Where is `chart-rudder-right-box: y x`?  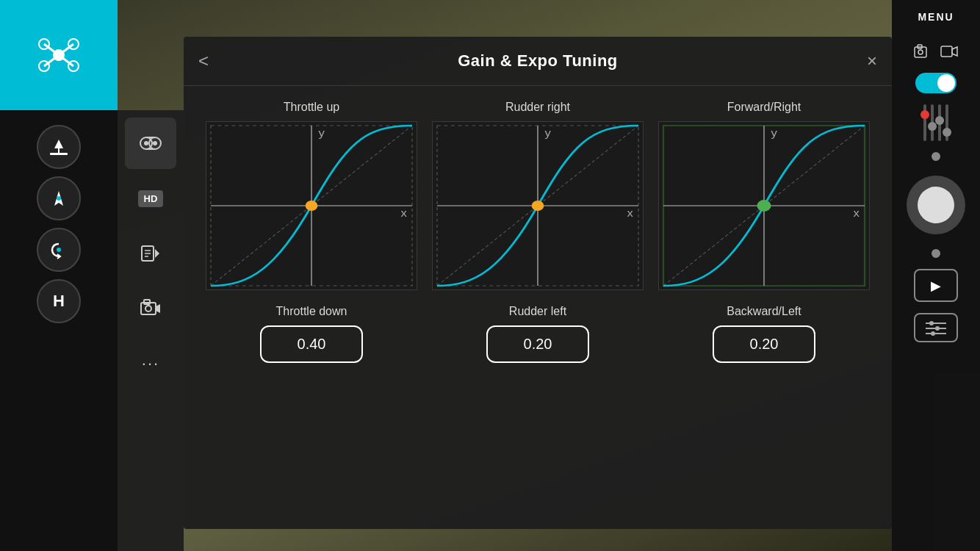 chart-rudder-right-box: y x is located at coordinates (538, 206).